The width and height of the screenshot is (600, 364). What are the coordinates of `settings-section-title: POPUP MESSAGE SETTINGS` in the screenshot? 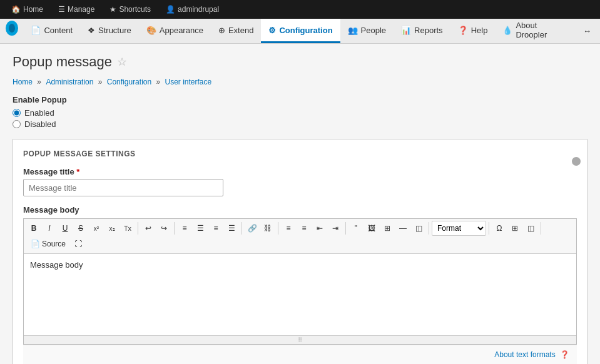 It's located at (300, 154).